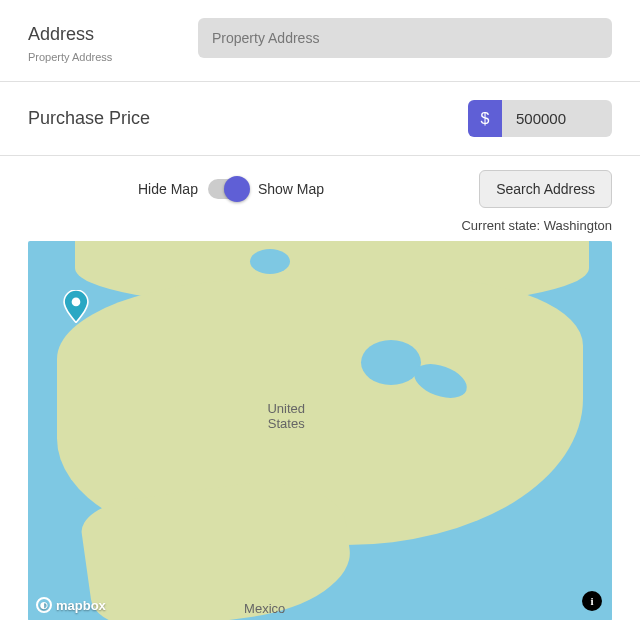  I want to click on map-toggle-switch, so click(228, 189).